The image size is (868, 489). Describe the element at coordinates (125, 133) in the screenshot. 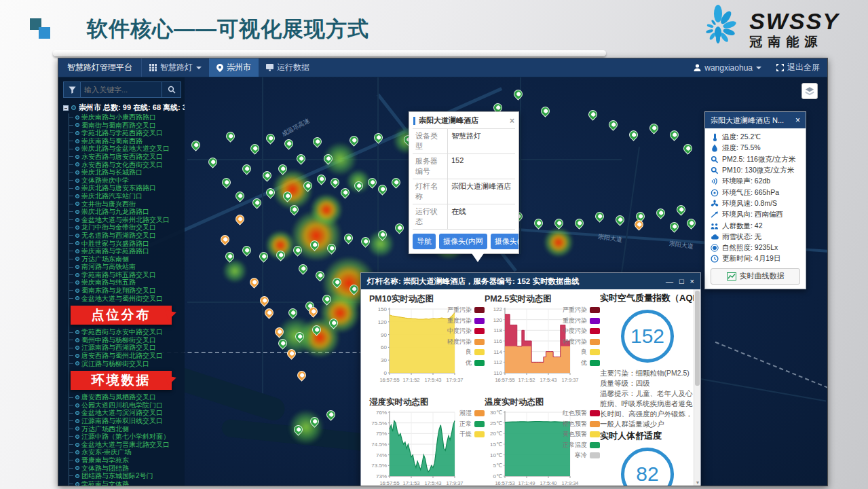

I see `sidebar-item: 学苑北路与学苑西路交叉口` at that location.